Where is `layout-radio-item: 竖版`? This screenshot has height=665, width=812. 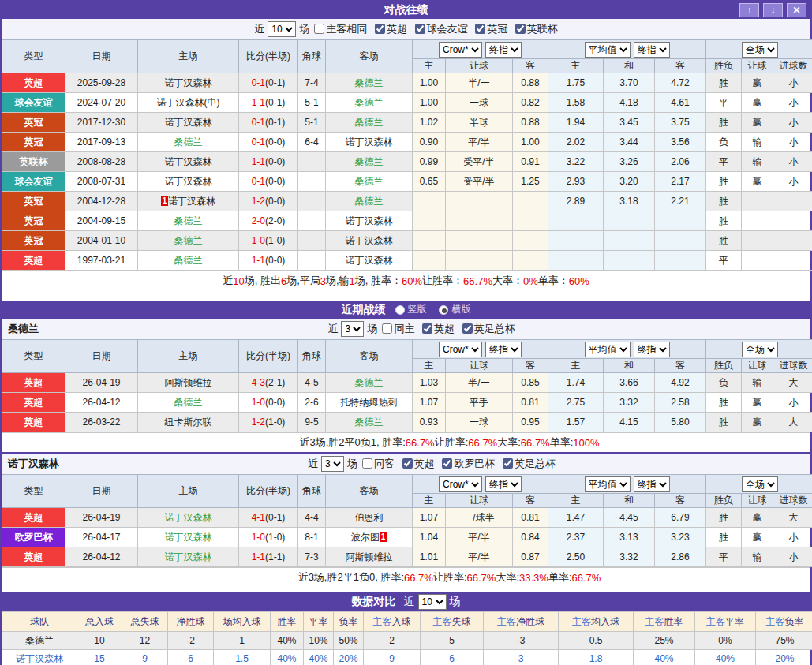 layout-radio-item: 竖版 is located at coordinates (411, 309).